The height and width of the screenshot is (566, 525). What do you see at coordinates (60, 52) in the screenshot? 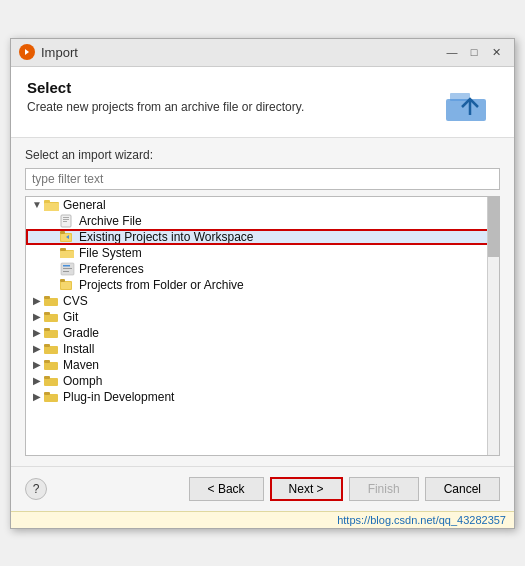
I see `dialog-title: Import` at bounding box center [60, 52].